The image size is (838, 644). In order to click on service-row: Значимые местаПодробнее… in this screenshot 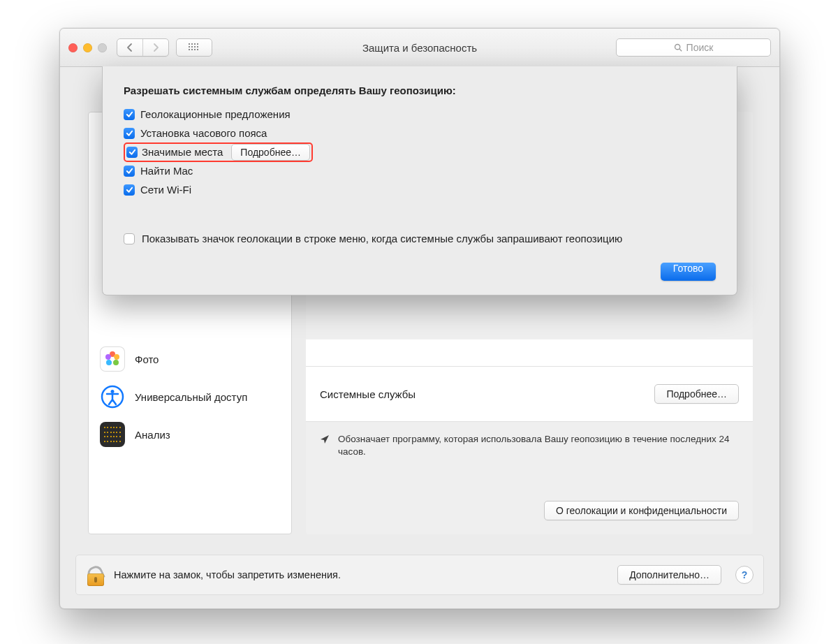, I will do `click(420, 152)`.